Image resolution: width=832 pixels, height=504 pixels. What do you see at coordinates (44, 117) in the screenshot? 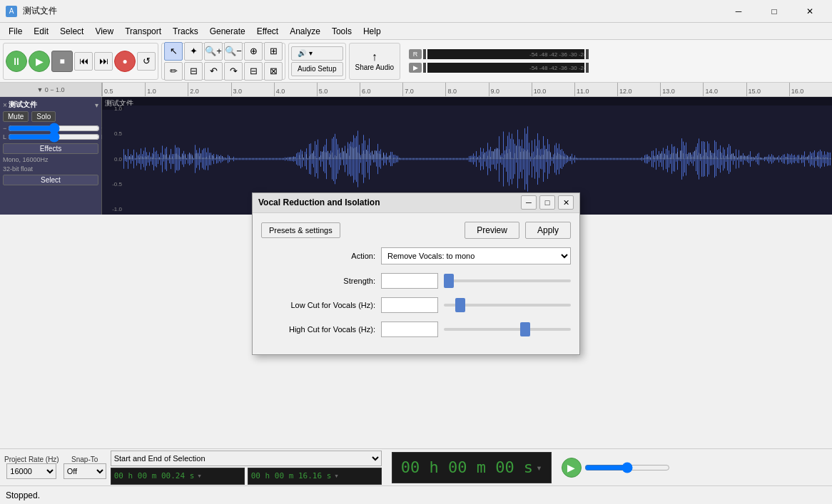
I see `solo-button: Solo` at bounding box center [44, 117].